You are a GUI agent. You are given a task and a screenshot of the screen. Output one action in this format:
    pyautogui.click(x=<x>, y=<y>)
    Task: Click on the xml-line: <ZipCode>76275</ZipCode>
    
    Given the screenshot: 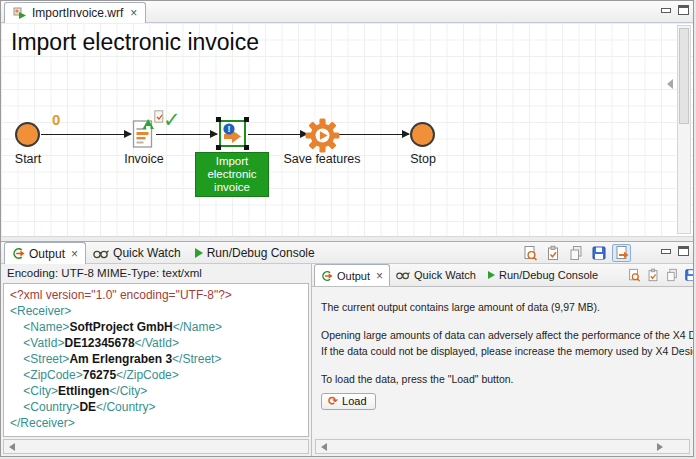 What is the action you would take?
    pyautogui.click(x=156, y=375)
    